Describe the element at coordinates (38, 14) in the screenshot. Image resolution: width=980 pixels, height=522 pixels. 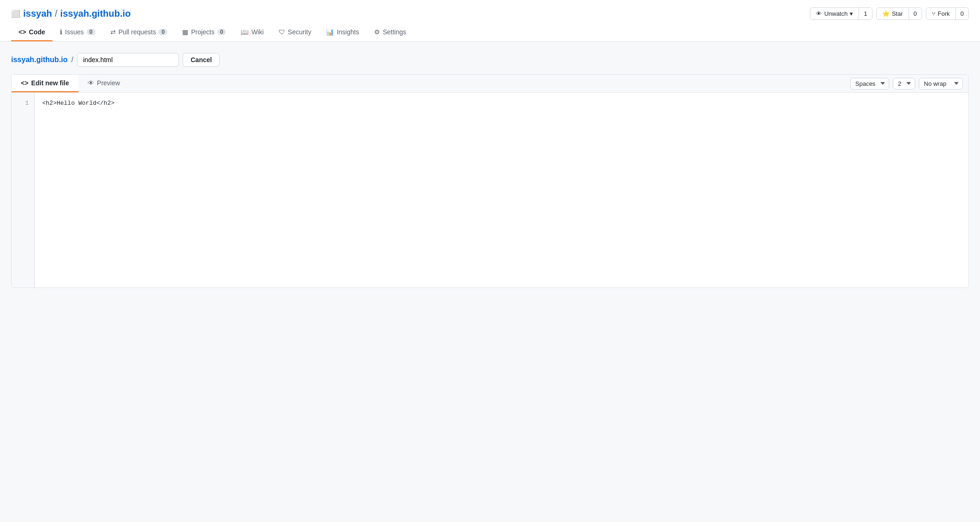
I see `repo-owner-link: issyah` at that location.